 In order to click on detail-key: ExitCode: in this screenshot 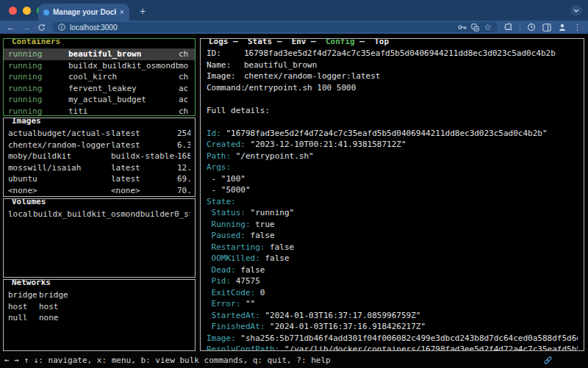, I will do `click(231, 292)`.